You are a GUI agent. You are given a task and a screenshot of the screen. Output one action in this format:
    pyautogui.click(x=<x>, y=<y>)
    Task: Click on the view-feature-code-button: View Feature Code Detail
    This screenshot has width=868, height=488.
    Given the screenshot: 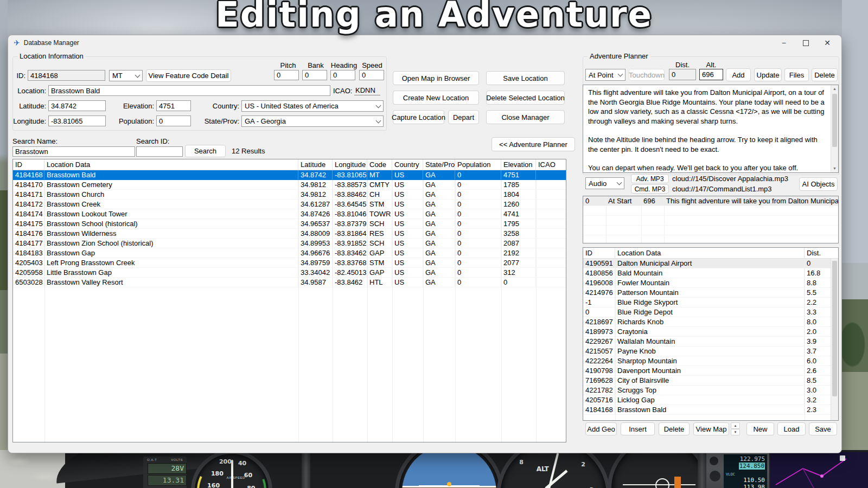 What is the action you would take?
    pyautogui.click(x=189, y=76)
    